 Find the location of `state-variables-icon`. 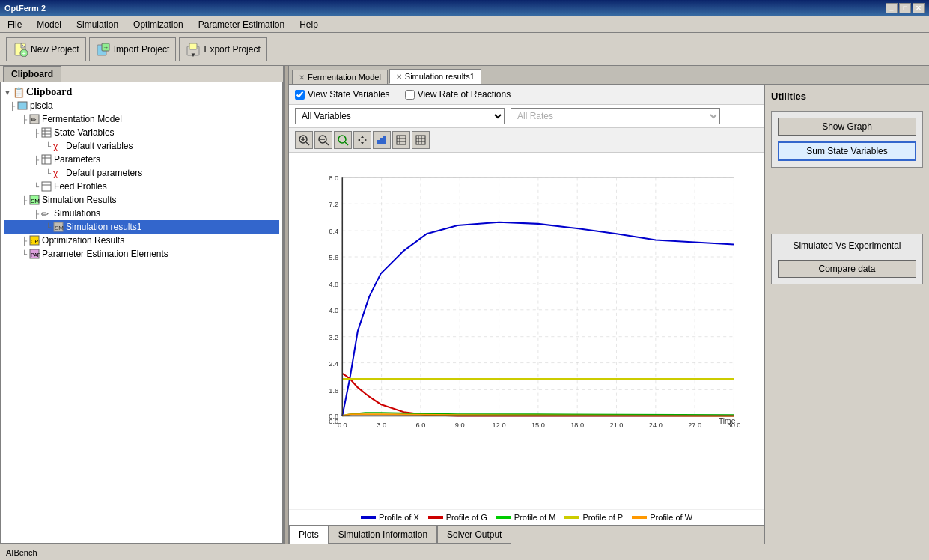

state-variables-icon is located at coordinates (46, 133).